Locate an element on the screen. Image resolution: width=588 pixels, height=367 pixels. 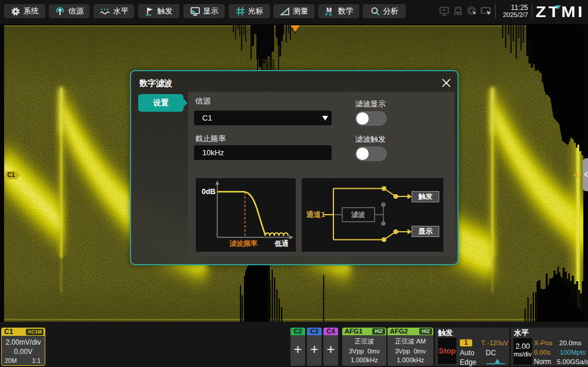
svg-text: 通道1 is located at coordinates (315, 215).